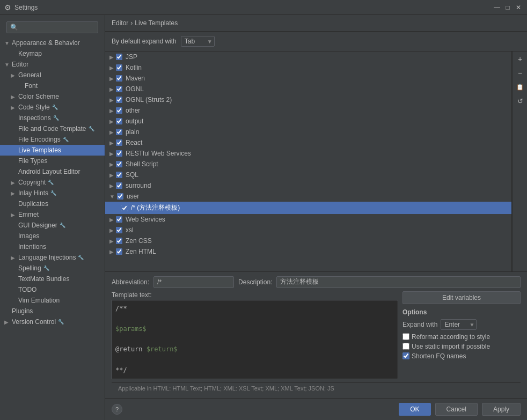  I want to click on expand-with-select: Tab Enter Space Default, so click(458, 325).